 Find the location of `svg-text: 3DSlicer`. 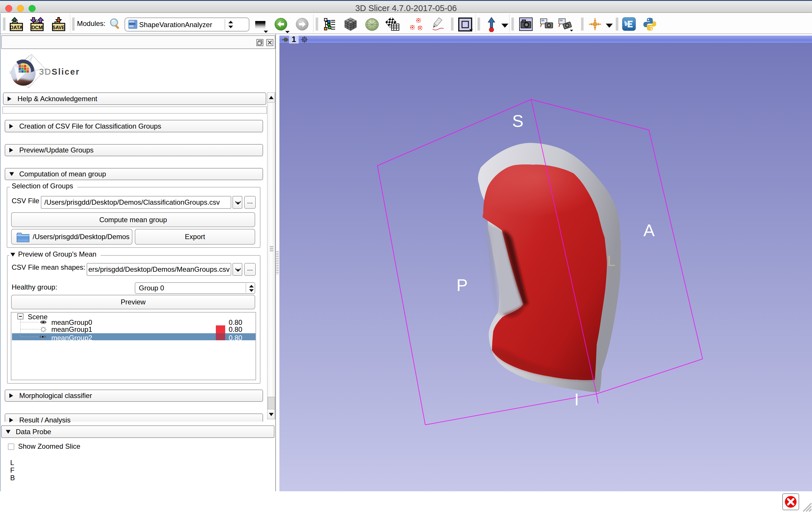

svg-text: 3DSlicer is located at coordinates (59, 72).